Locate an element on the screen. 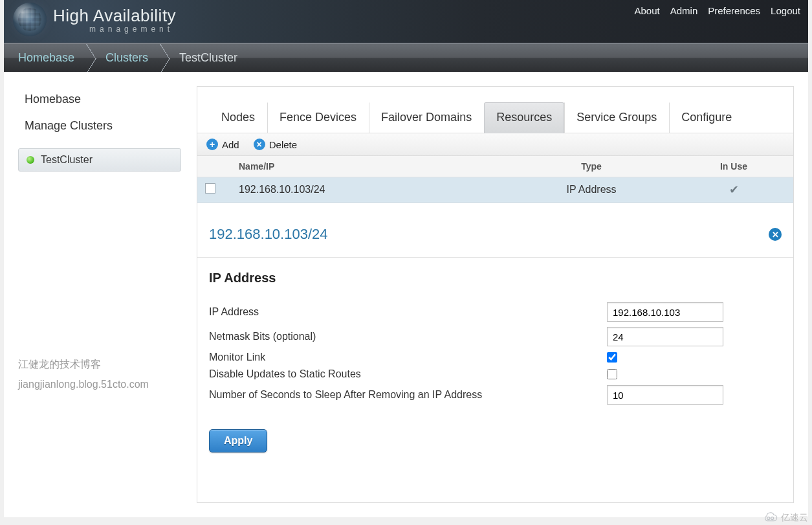 Image resolution: width=812 pixels, height=525 pixels. cloud-icon is located at coordinates (769, 515).